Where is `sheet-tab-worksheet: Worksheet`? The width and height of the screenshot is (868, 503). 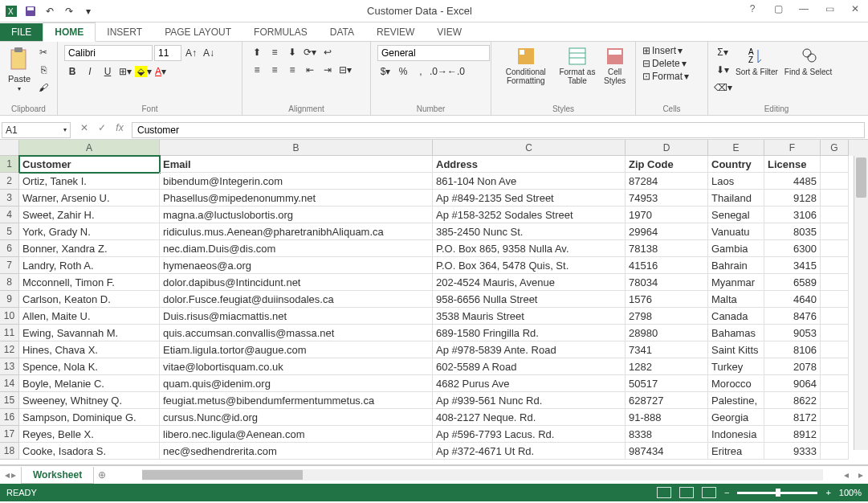 sheet-tab-worksheet: Worksheet is located at coordinates (58, 476).